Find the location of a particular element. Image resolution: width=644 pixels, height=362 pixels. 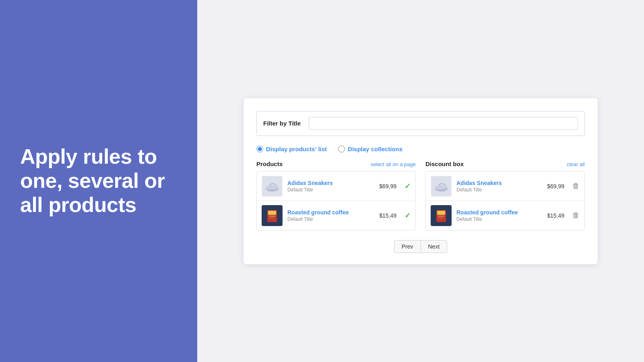

pagination: Prev Next is located at coordinates (421, 247).